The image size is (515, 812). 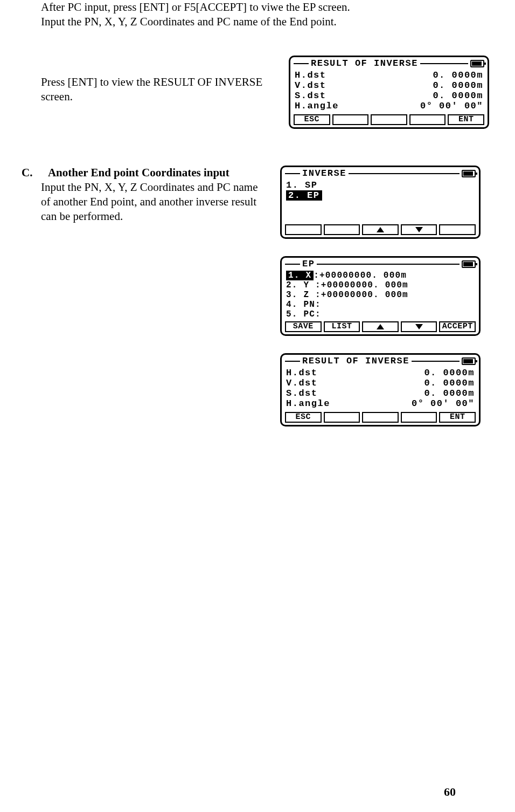 What do you see at coordinates (303, 327) in the screenshot?
I see `fkey-save: SAVE` at bounding box center [303, 327].